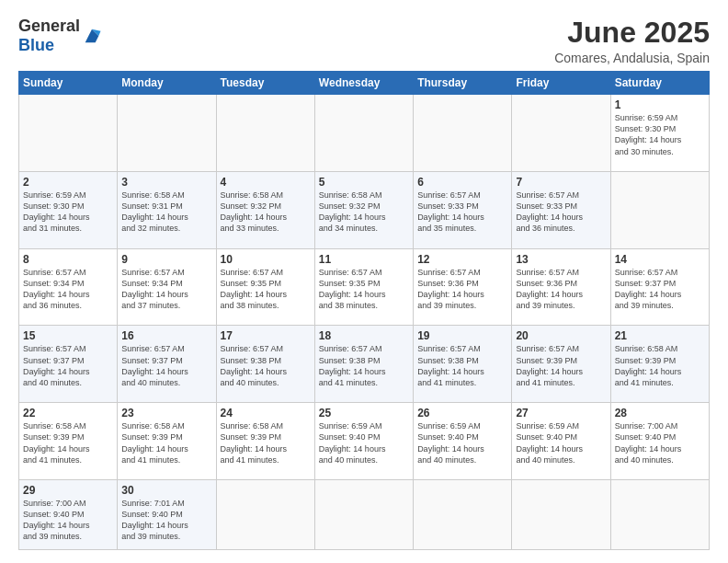  What do you see at coordinates (266, 182) in the screenshot?
I see `day-number: 4` at bounding box center [266, 182].